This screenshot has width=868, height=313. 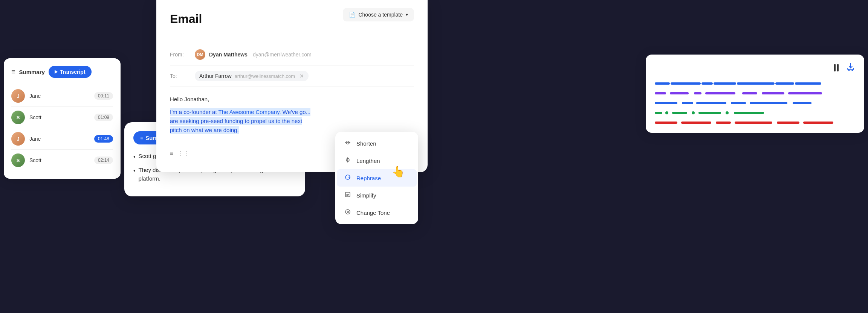 What do you see at coordinates (755, 94) in the screenshot?
I see `right-waveform-panel` at bounding box center [755, 94].